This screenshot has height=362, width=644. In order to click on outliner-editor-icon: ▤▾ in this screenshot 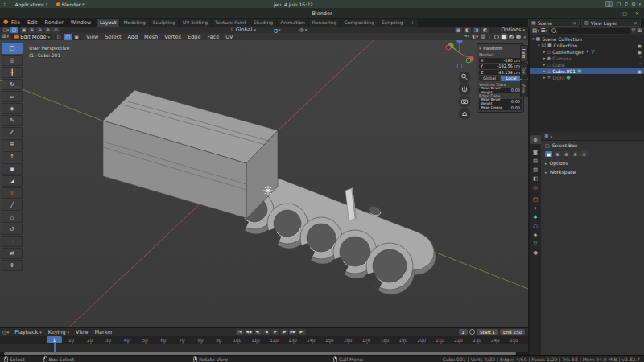, I will do `click(536, 31)`.